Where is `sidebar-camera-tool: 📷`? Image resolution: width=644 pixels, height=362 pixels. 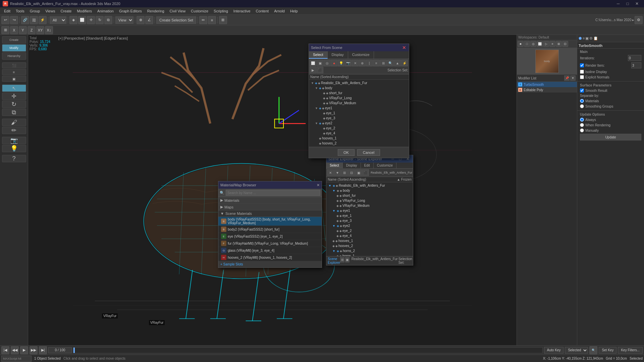 sidebar-camera-tool: 📷 is located at coordinates (14, 140).